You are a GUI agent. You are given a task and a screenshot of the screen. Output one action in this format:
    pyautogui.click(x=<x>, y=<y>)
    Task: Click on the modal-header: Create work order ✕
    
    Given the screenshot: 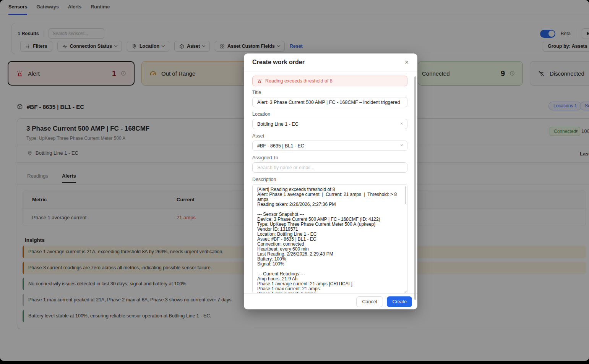 What is the action you would take?
    pyautogui.click(x=331, y=63)
    